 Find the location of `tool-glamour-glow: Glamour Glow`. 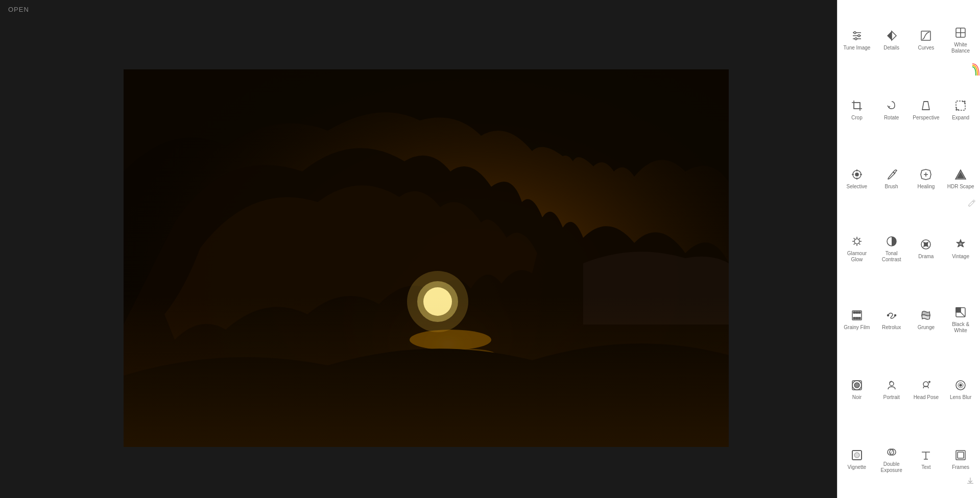

tool-glamour-glow: Glamour Glow is located at coordinates (857, 248).